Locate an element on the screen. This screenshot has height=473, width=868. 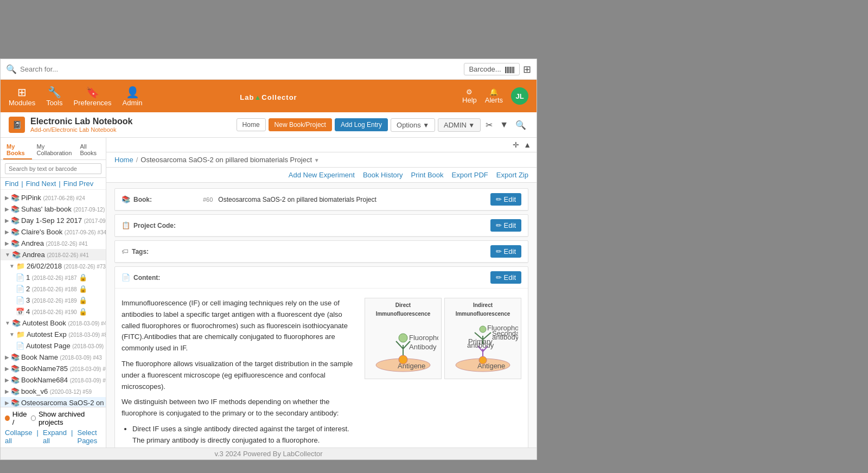
action-bar: Add New Experiment Book History Print Bo… is located at coordinates (321, 175).